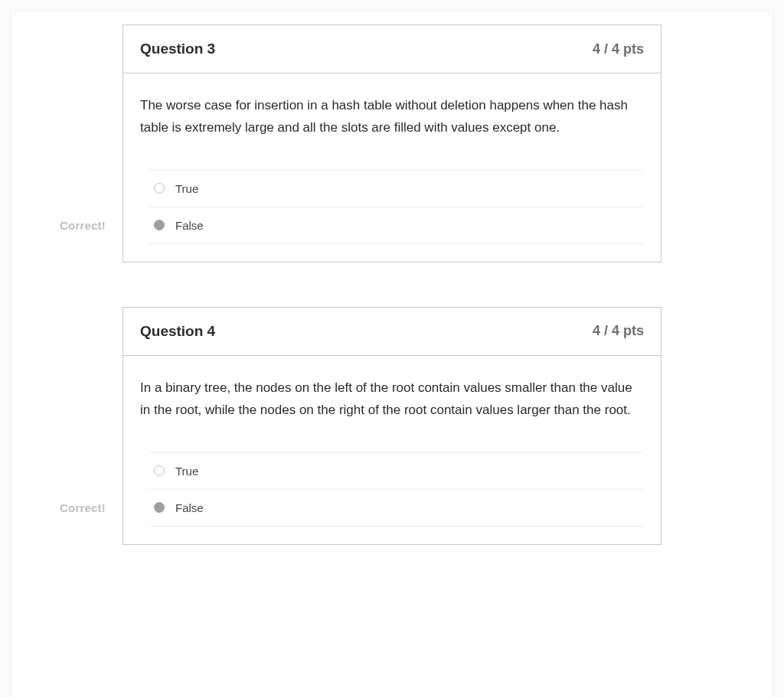 This screenshot has width=784, height=698. I want to click on question-header: Question 3 4 / 4 pts, so click(392, 49).